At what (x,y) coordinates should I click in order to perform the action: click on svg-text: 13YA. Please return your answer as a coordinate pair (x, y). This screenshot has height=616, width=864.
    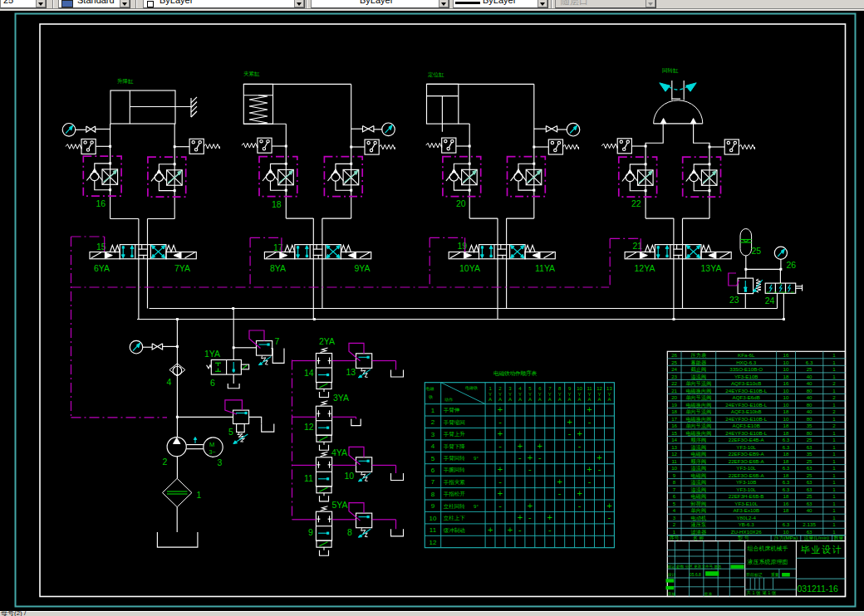
    Looking at the image, I should click on (711, 268).